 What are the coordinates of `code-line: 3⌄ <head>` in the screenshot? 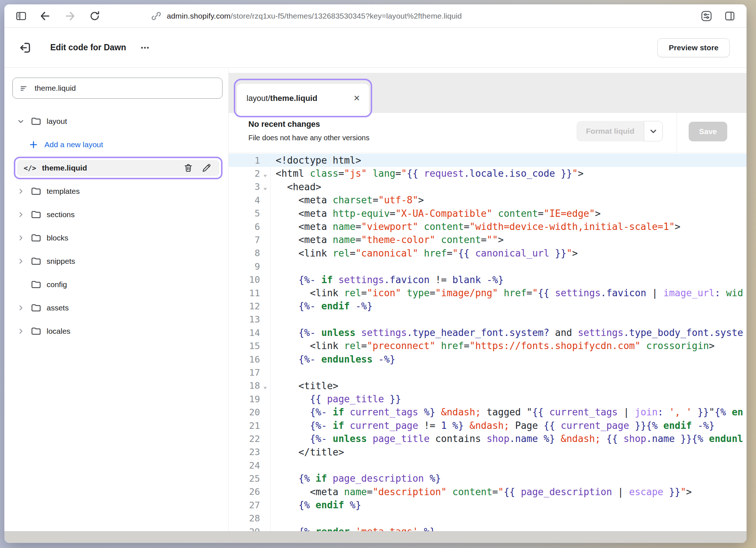 It's located at (488, 187).